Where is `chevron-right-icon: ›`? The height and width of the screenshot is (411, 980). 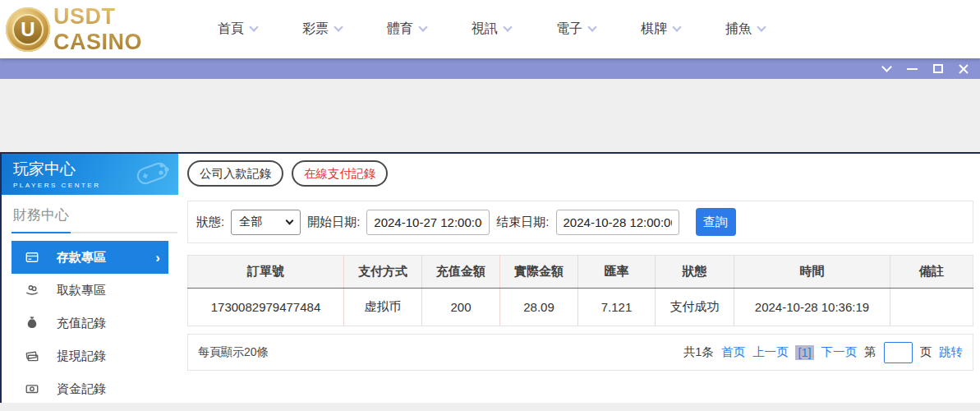 chevron-right-icon: › is located at coordinates (158, 258).